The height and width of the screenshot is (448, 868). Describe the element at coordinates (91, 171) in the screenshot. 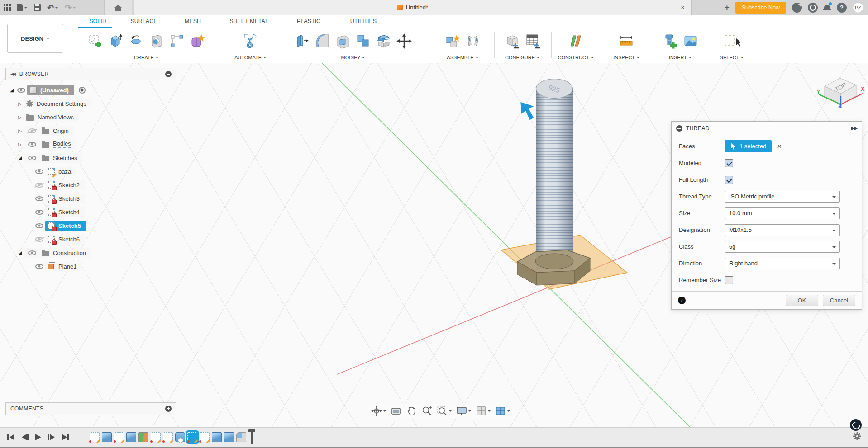

I see `tree-row-sketch-baza: baza` at that location.